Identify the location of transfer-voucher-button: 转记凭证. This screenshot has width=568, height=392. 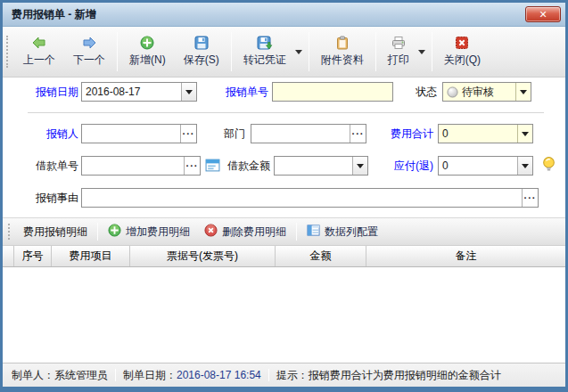
(265, 52).